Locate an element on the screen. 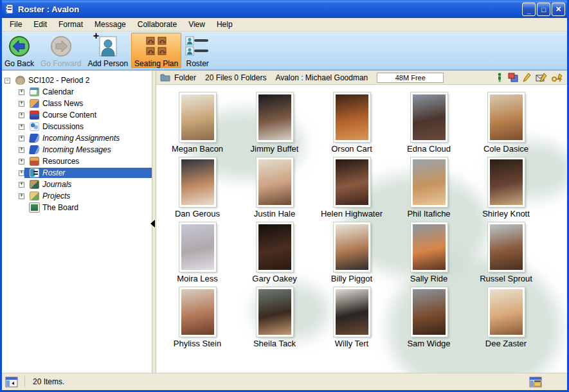 The width and height of the screenshot is (569, 392). discussions-icon is located at coordinates (35, 127).